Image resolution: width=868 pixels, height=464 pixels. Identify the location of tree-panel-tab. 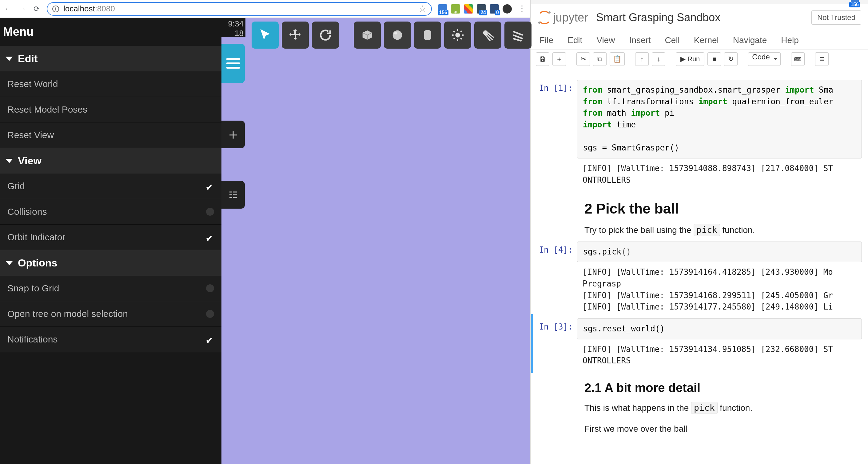
(233, 195).